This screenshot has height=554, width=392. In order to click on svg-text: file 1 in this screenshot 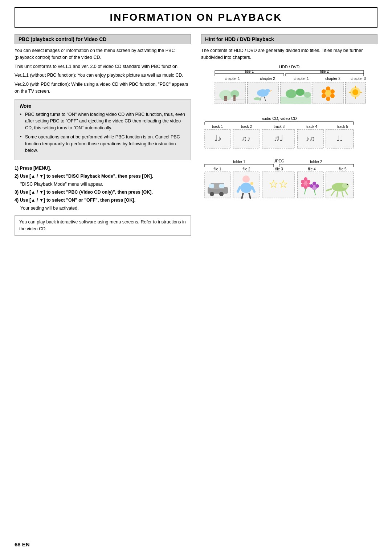, I will do `click(217, 169)`.